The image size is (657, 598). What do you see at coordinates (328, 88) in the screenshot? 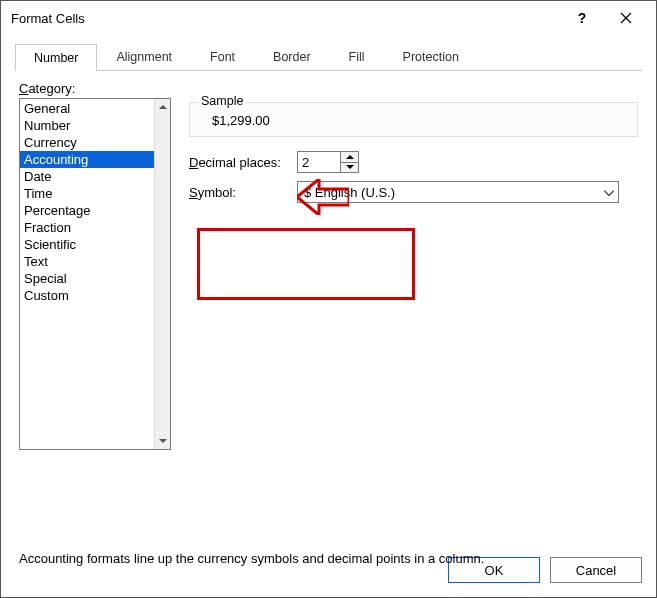
I see `category-label: Category:` at bounding box center [328, 88].